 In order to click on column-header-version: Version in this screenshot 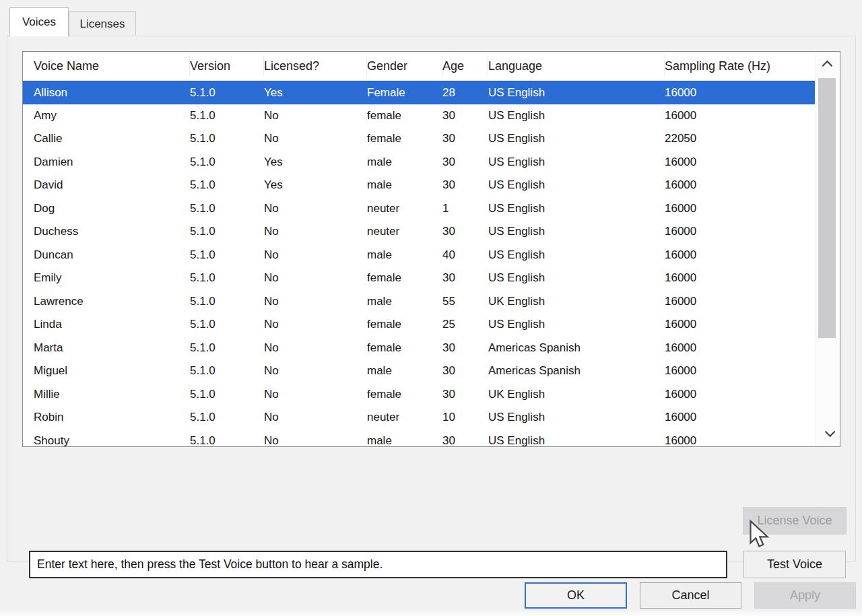, I will do `click(227, 66)`.